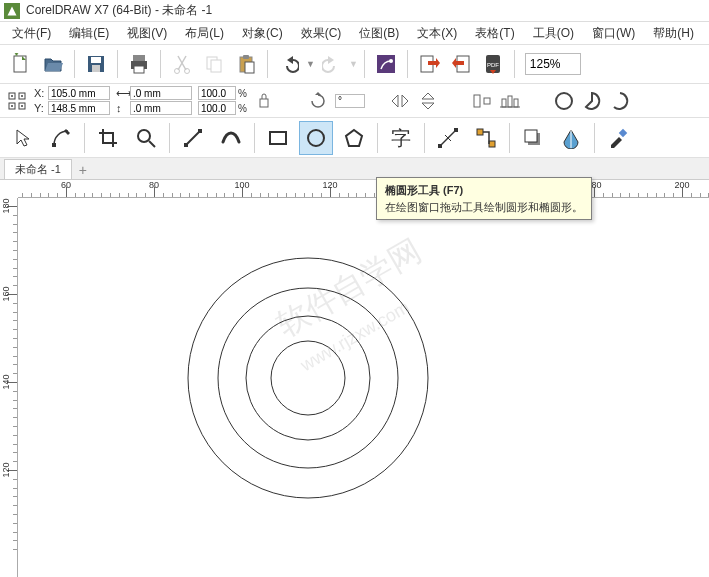  What do you see at coordinates (354, 64) in the screenshot?
I see `standard-toolbar: ▼ ▼ PDF` at bounding box center [354, 64].